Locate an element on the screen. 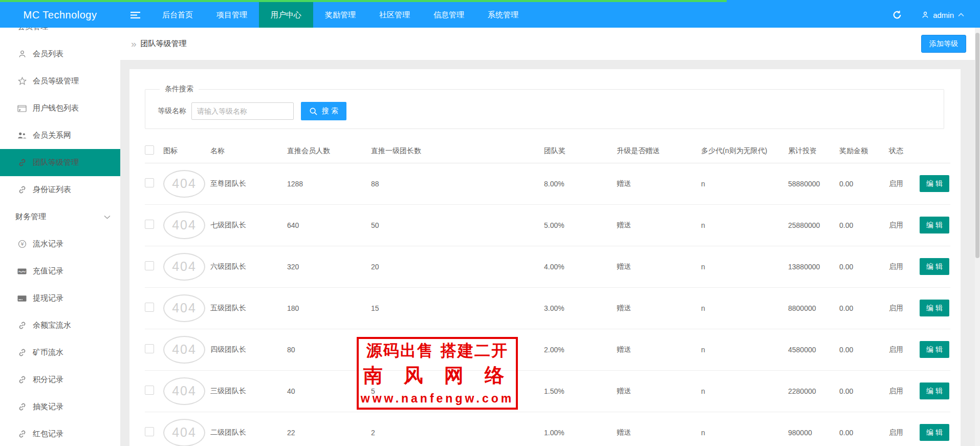  search-fieldset: 条件搜索 等级名称 搜 索 is located at coordinates (545, 107).